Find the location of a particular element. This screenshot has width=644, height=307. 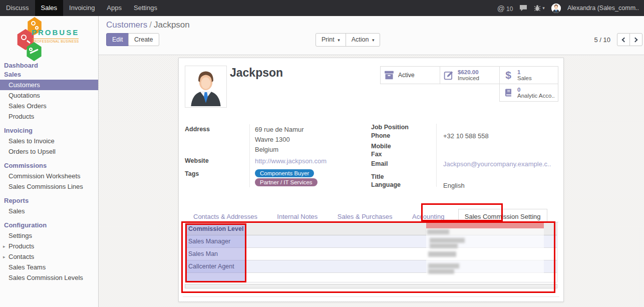

sidebar-section-commissions: Commissions Commission Worksheets Sales … is located at coordinates (49, 176).